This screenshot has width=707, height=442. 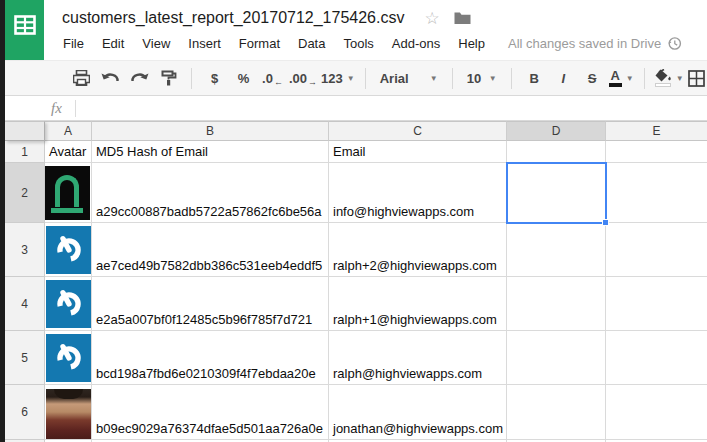 I want to click on column-header-B: B, so click(x=210, y=131).